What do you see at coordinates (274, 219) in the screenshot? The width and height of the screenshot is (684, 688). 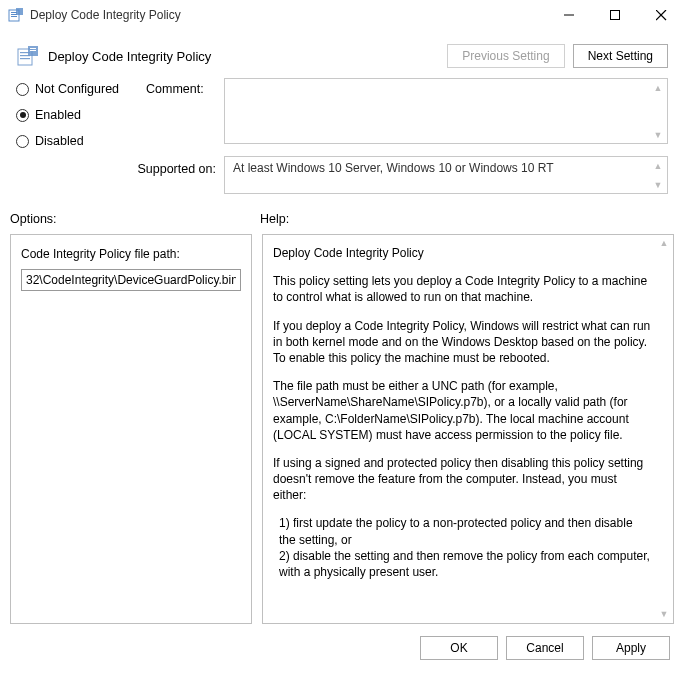 I see `help-heading: Help:` at bounding box center [274, 219].